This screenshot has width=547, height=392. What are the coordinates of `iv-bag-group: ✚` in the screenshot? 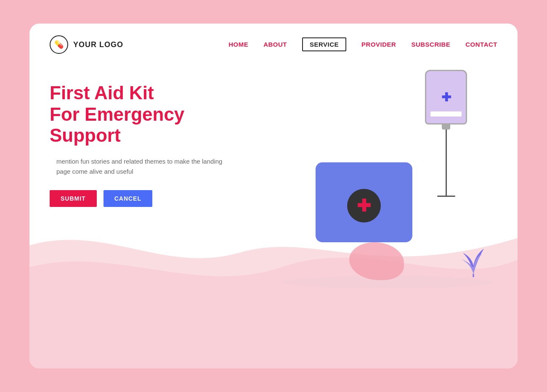 It's located at (446, 133).